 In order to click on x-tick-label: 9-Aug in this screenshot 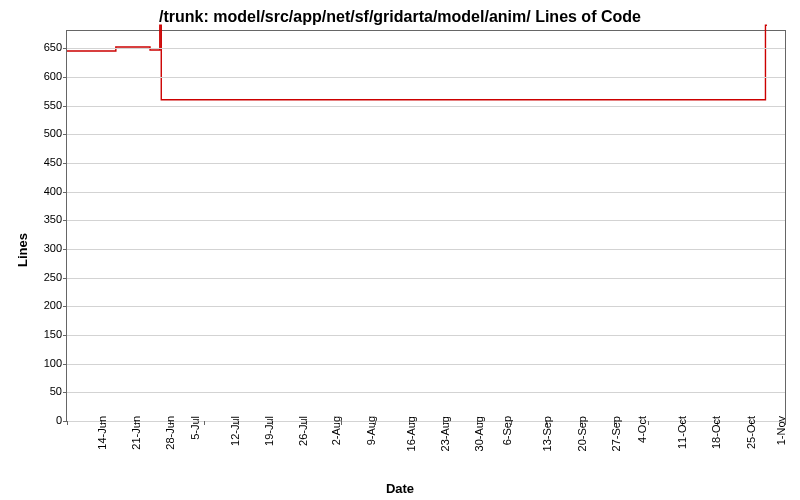, I will do `click(371, 430)`.